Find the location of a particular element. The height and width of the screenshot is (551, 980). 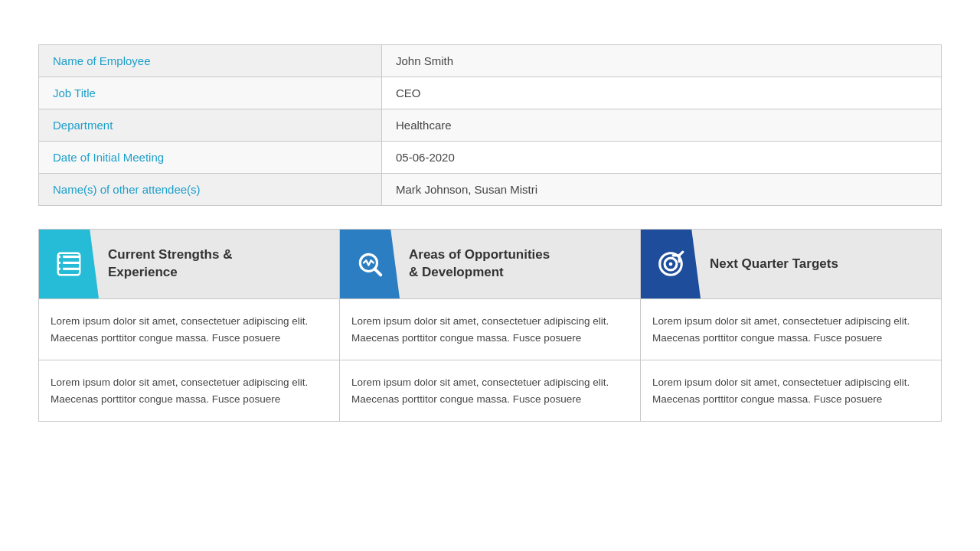

col-title-targets: Next Quarter Targets is located at coordinates (775, 265).